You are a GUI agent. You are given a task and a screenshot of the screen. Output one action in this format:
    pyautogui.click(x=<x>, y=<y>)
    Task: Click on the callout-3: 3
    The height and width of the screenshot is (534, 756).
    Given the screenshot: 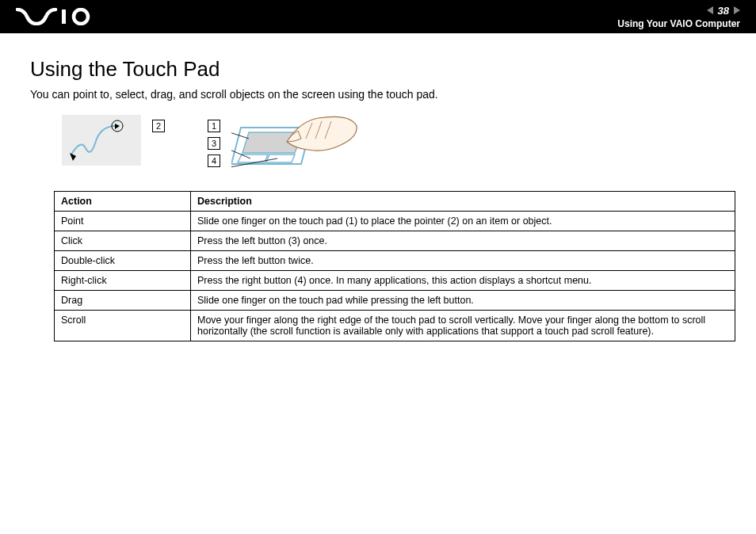 What is the action you would take?
    pyautogui.click(x=214, y=143)
    